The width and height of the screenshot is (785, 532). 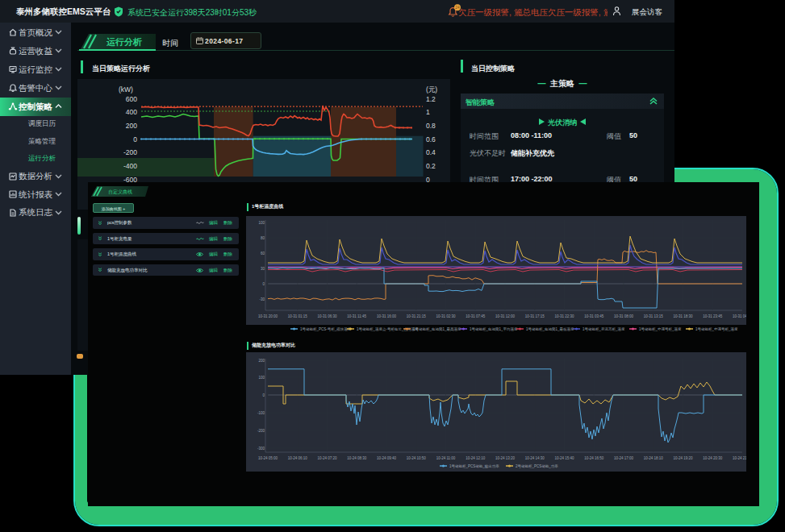 What do you see at coordinates (261, 448) in the screenshot?
I see `svg-text: -300` at bounding box center [261, 448].